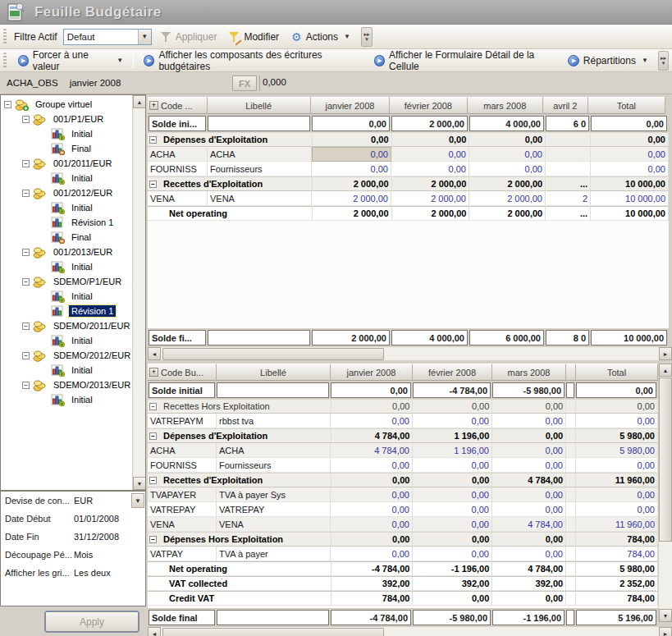  What do you see at coordinates (453, 569) in the screenshot?
I see `grid-cell: -1 196,00` at bounding box center [453, 569].